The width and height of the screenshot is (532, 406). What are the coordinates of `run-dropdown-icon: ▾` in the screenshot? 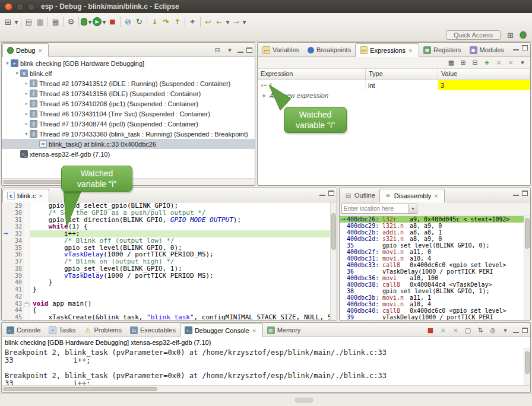 It's located at (104, 21).